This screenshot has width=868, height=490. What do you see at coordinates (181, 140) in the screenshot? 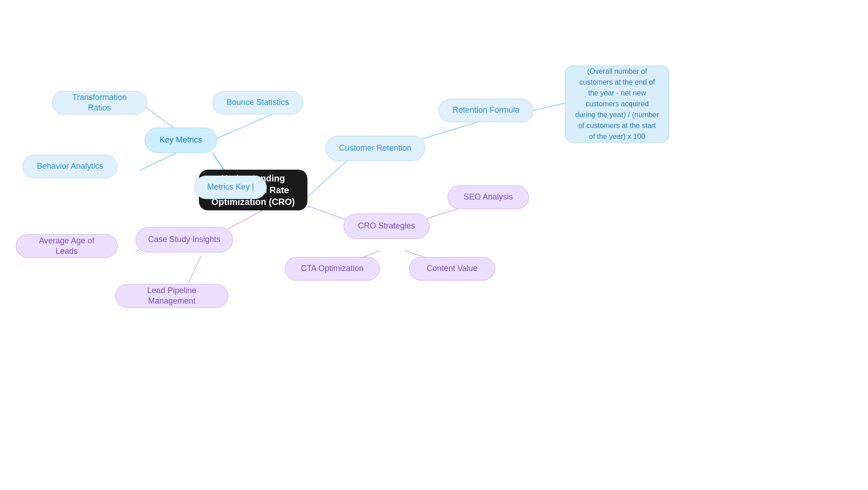
I see `key-metrics-node: Key Metrics` at bounding box center [181, 140].